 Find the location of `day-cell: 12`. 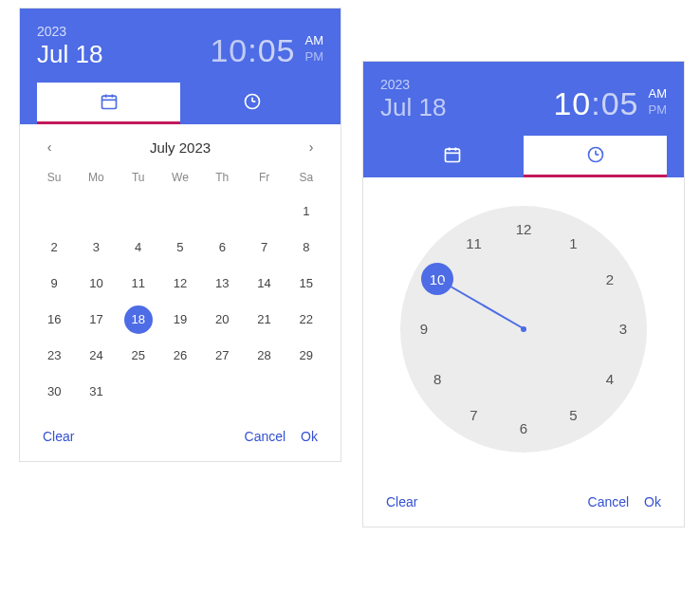

day-cell: 12 is located at coordinates (180, 284).